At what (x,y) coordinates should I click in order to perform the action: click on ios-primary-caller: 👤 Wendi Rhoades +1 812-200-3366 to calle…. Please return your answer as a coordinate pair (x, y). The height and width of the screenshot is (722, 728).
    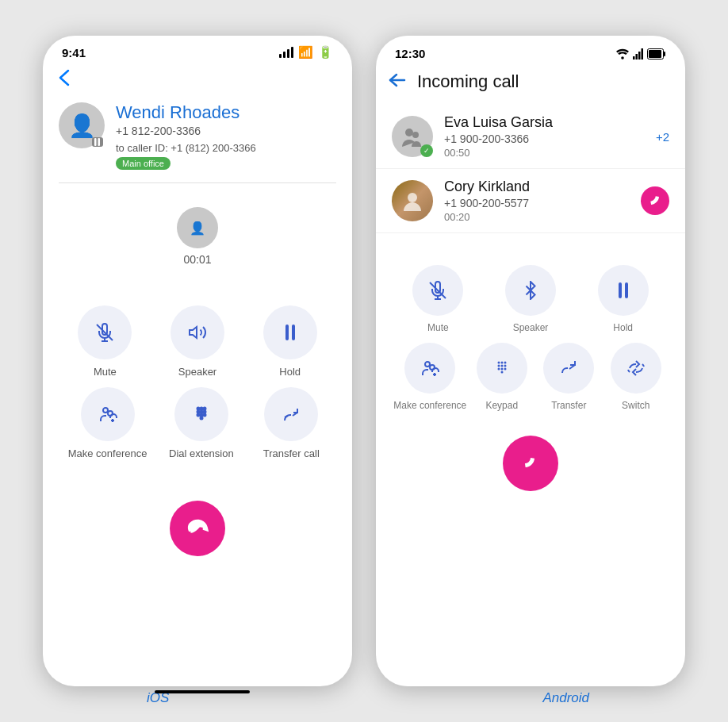
    Looking at the image, I should click on (197, 139).